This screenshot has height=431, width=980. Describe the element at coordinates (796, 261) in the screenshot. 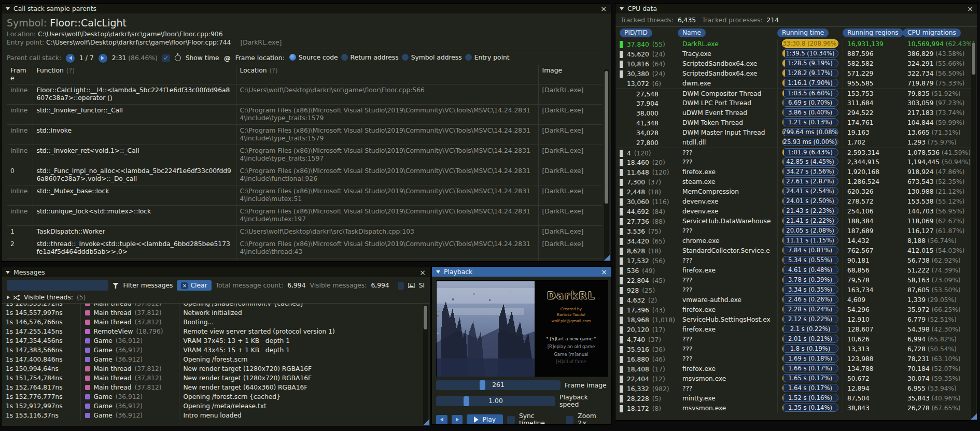

I see `cpu-row: 17,532 (56) ??? 5.34 s (0.55%) 90,181 56…` at that location.